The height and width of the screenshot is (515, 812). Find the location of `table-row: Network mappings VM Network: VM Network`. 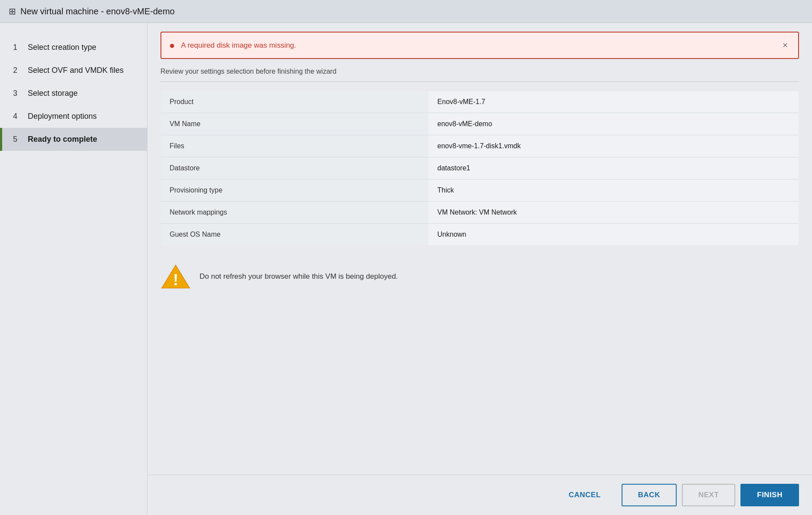

table-row: Network mappings VM Network: VM Network is located at coordinates (480, 212).